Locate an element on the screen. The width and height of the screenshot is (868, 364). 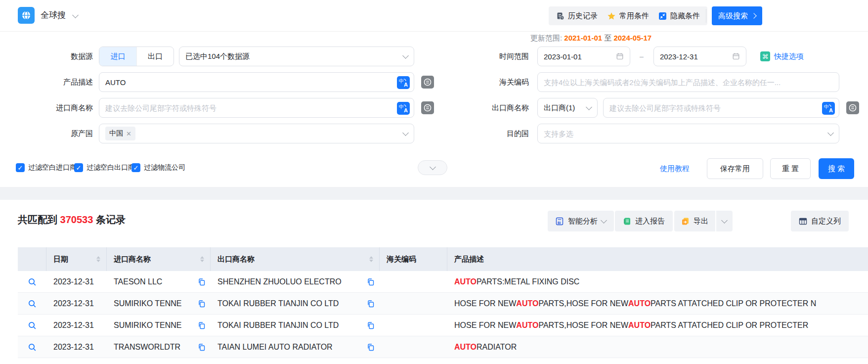
hs-code-input is located at coordinates (688, 82).